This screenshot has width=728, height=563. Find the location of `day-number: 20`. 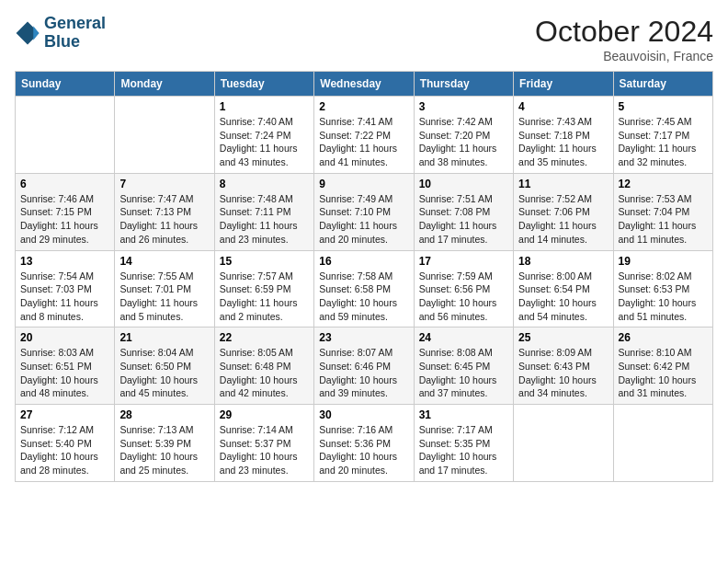

day-number: 20 is located at coordinates (64, 338).